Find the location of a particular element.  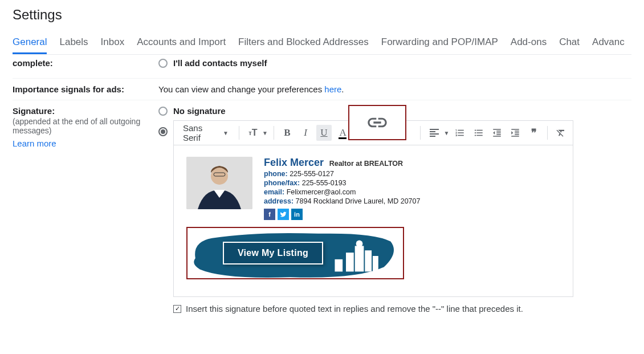

remove-formatting-button is located at coordinates (561, 133).